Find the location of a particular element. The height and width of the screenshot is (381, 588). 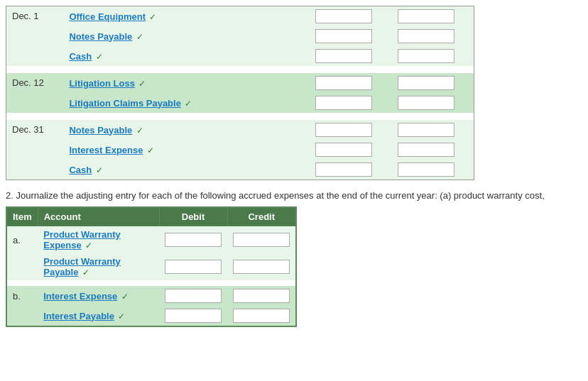

journal-account: Cash ✓ is located at coordinates (186, 56).